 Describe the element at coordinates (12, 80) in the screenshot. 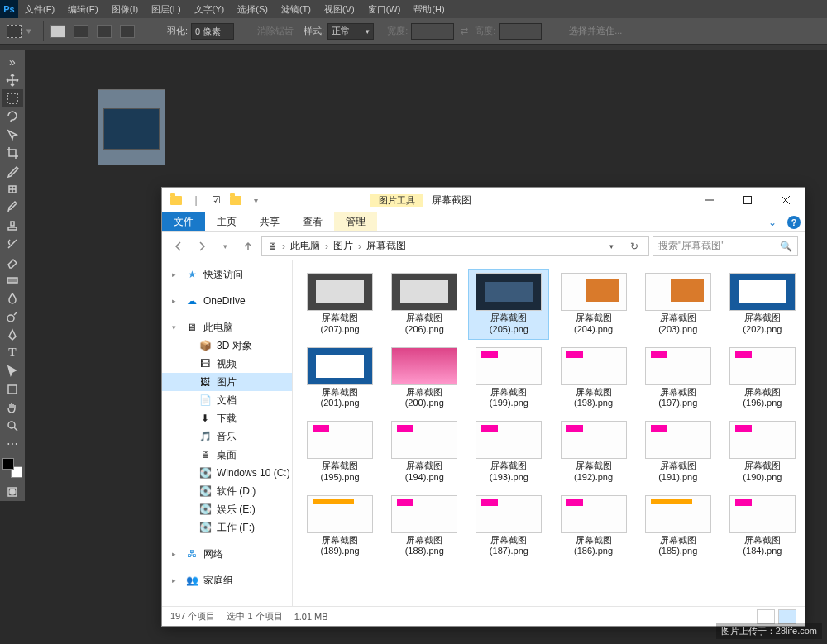

I see `move-tool` at that location.